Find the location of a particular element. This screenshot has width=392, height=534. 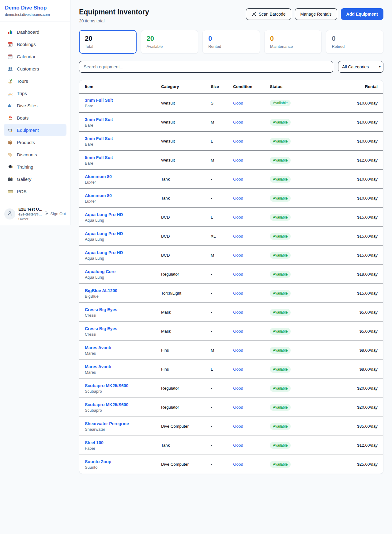

category-select: All Categories is located at coordinates (361, 67).